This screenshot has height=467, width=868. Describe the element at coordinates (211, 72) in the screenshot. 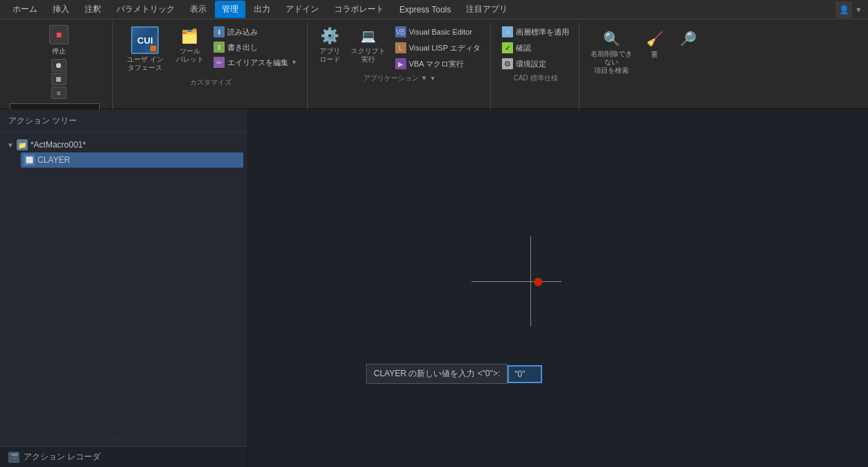

I see `customize-group: CUI ユーザ インタフェース 🗂️ ツールパレット ⬇ 読み込み ⬆` at that location.